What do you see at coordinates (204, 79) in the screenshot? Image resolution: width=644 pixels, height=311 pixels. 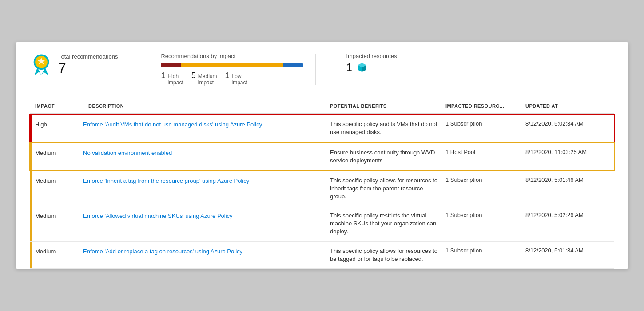 I see `medium-legend: 5 Mediumimpact` at bounding box center [204, 79].